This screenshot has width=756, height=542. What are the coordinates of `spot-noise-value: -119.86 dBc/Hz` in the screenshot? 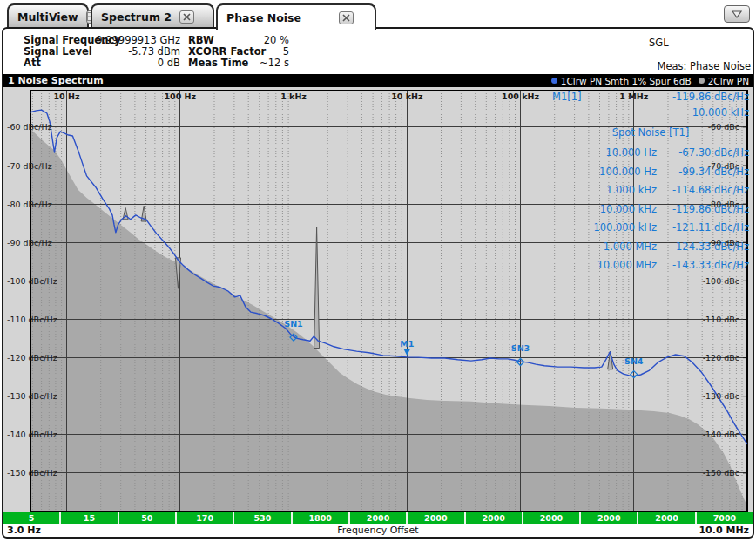 It's located at (703, 210).